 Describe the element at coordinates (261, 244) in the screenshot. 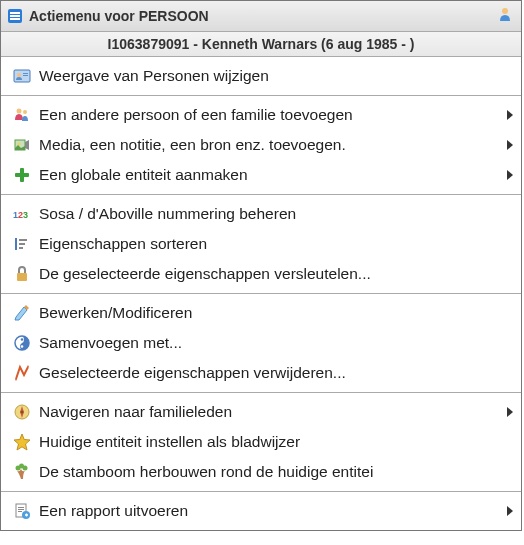

I see `menu-item: Eigenschappen sorteren` at that location.